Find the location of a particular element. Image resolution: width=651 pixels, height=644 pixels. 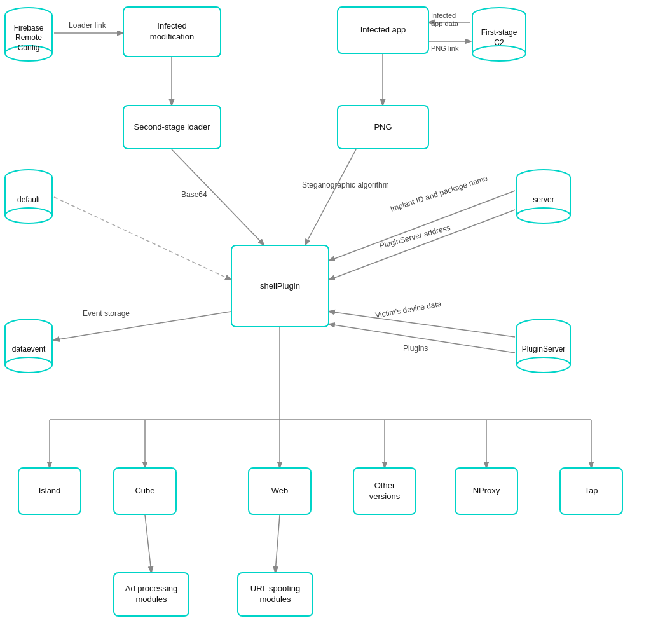

svg-text: Victim's device data is located at coordinates (408, 310).